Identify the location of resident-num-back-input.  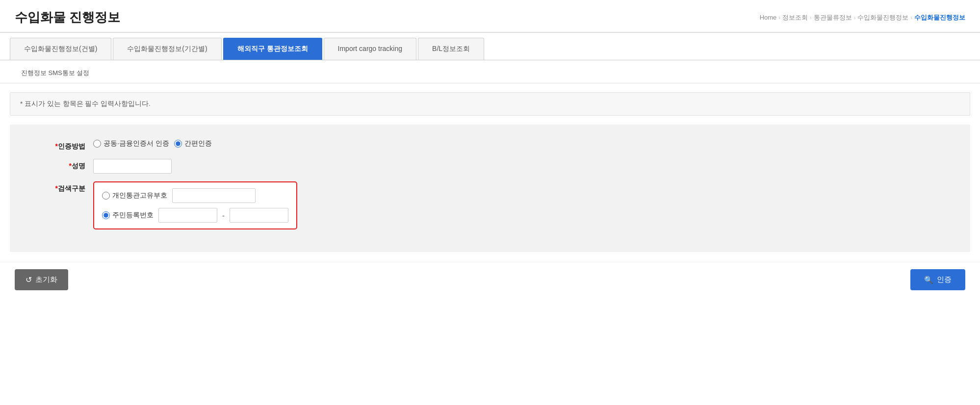
(259, 215).